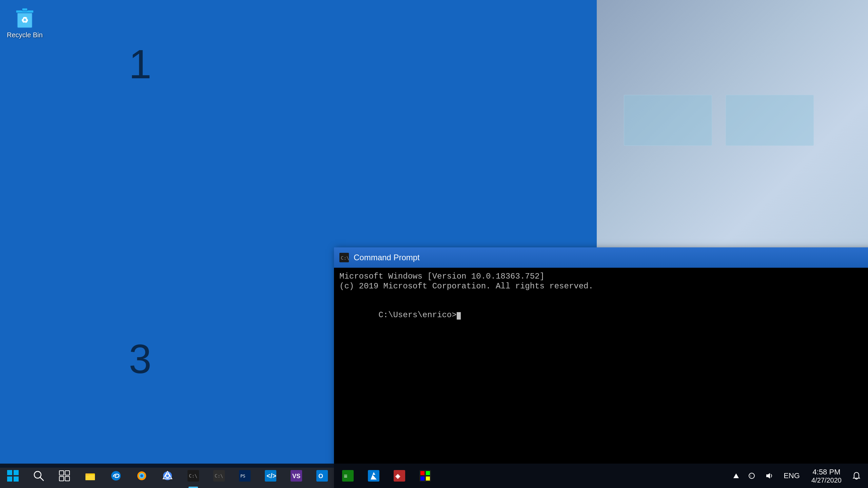 This screenshot has width=868, height=488. I want to click on cmd-cursor, so click(459, 316).